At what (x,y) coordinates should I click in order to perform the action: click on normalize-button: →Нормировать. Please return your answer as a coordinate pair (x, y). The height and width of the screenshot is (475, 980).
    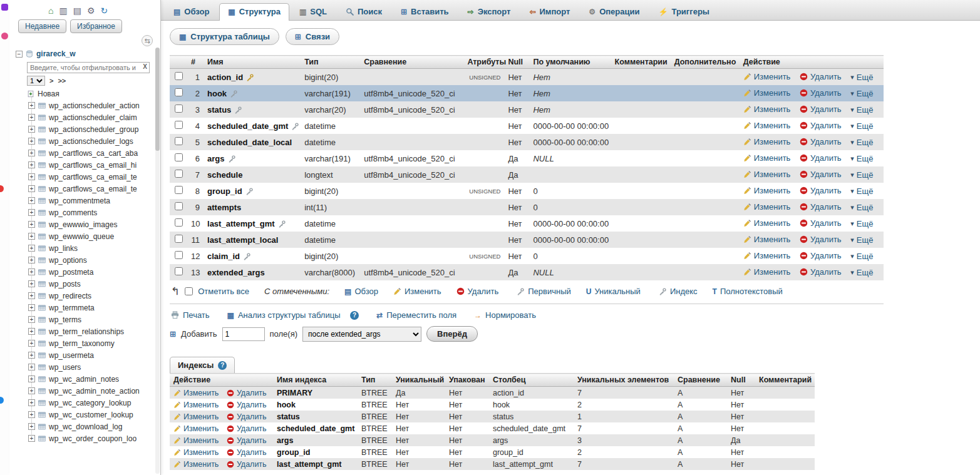
    Looking at the image, I should click on (505, 315).